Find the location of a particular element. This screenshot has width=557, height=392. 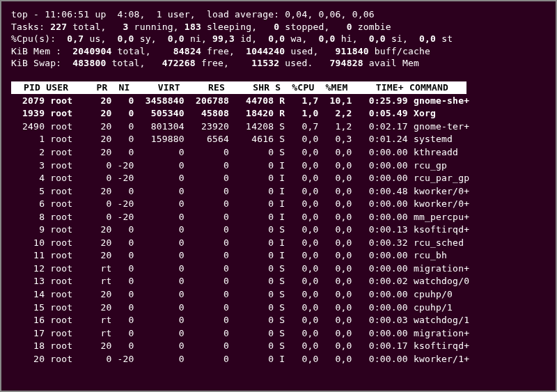

tasks-total: 227 is located at coordinates (61, 26).